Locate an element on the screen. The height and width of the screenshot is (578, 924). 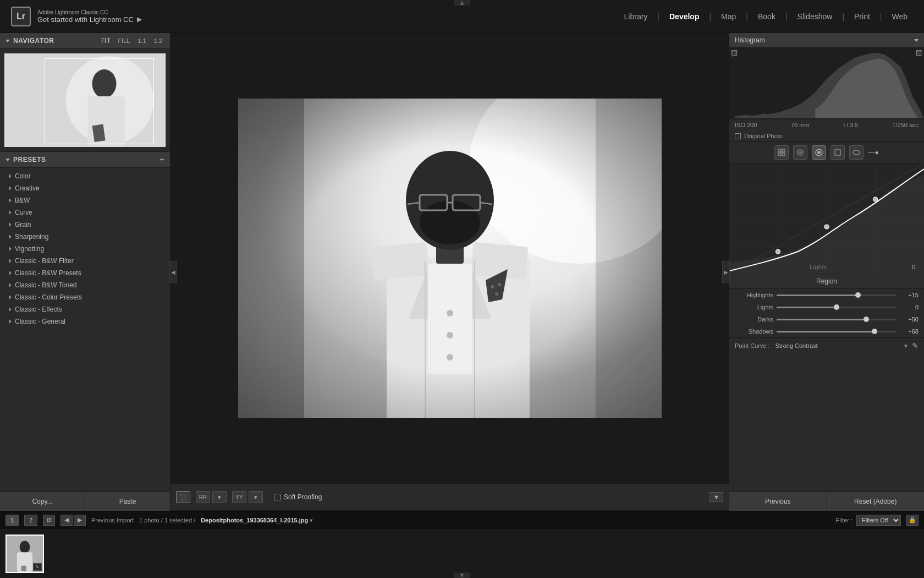
nav-develop: Develop is located at coordinates (684, 17).